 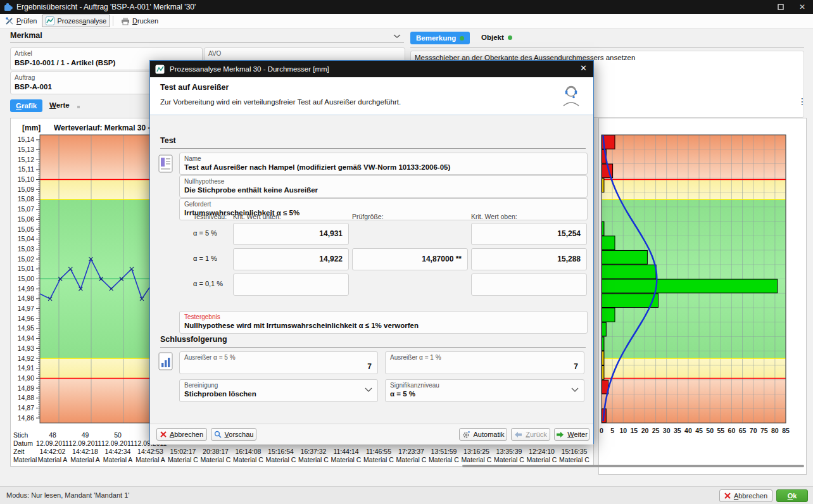 I want to click on y-tick-label: 14,94, so click(x=26, y=338).